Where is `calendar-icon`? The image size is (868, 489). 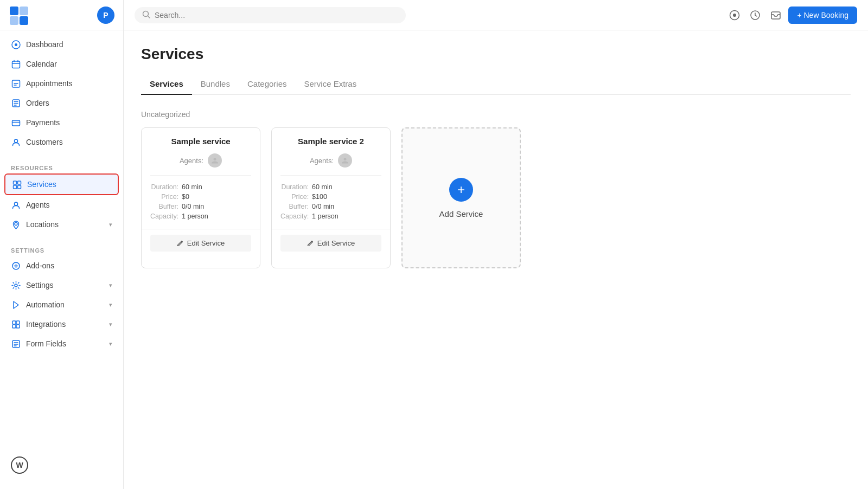
calendar-icon is located at coordinates (16, 64).